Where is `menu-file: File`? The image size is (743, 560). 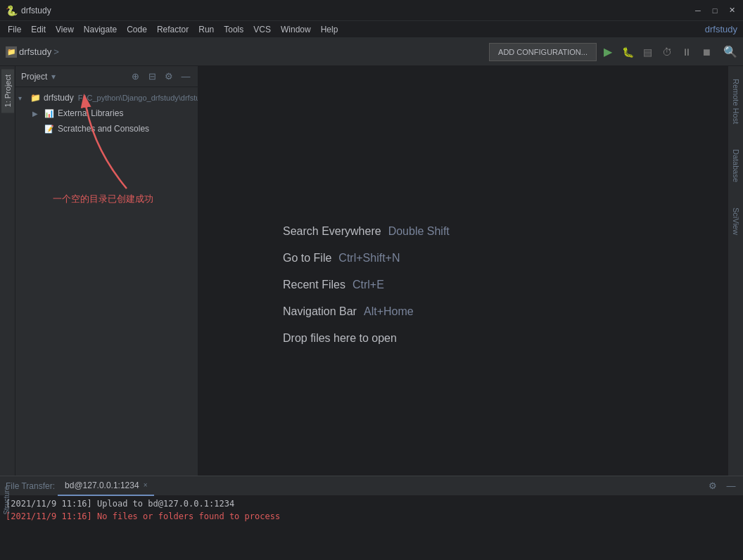 menu-file: File is located at coordinates (14, 30).